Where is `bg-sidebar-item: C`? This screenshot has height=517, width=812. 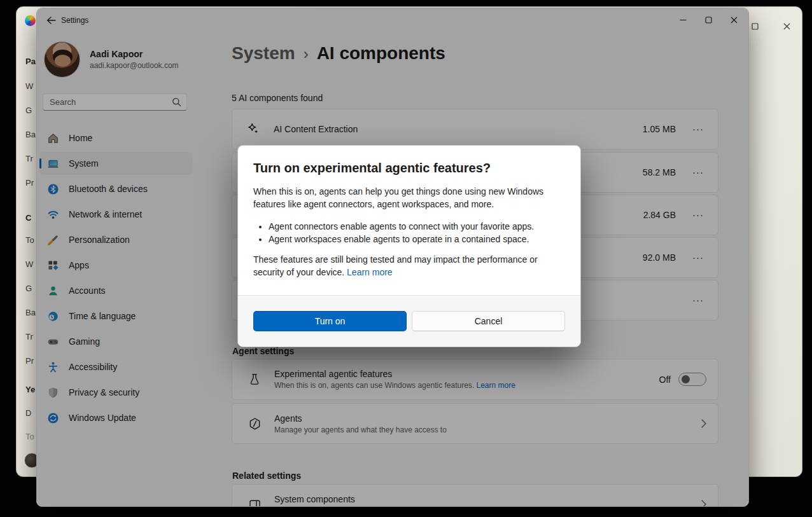
bg-sidebar-item: C is located at coordinates (28, 217).